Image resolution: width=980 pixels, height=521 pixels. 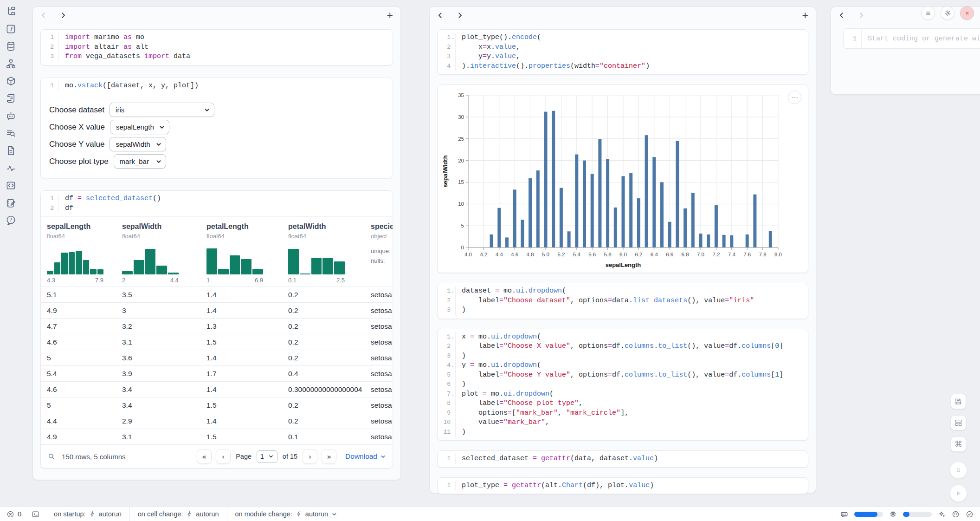 I want to click on code-line: 4⌄y = mo.ui.dropdown(, so click(x=623, y=366).